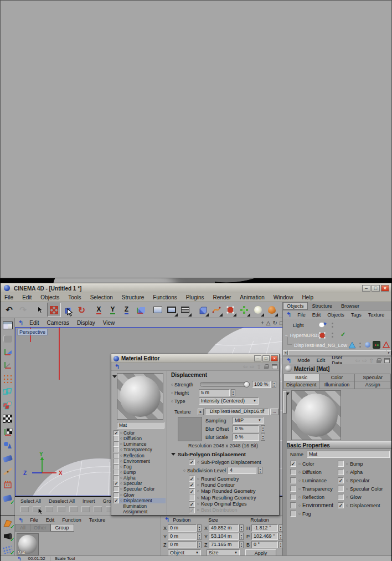  Describe the element at coordinates (8, 352) in the screenshot. I see `model-mode-button` at that location.